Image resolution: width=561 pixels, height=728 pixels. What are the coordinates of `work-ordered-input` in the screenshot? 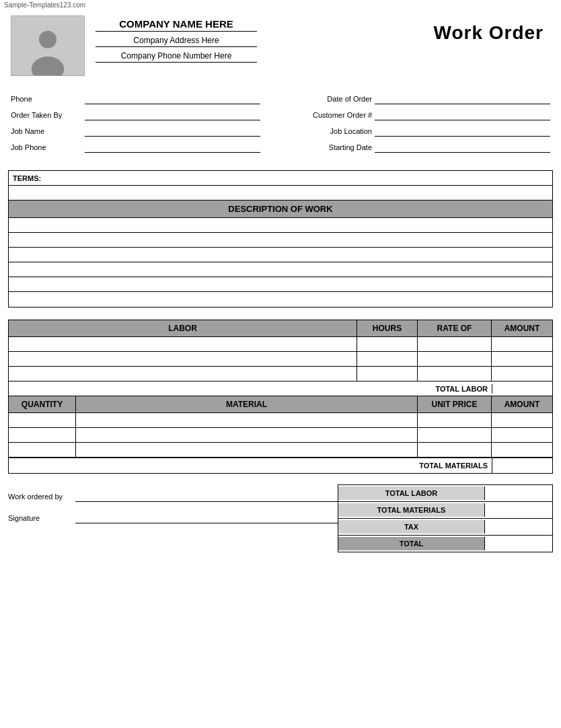 It's located at (207, 497).